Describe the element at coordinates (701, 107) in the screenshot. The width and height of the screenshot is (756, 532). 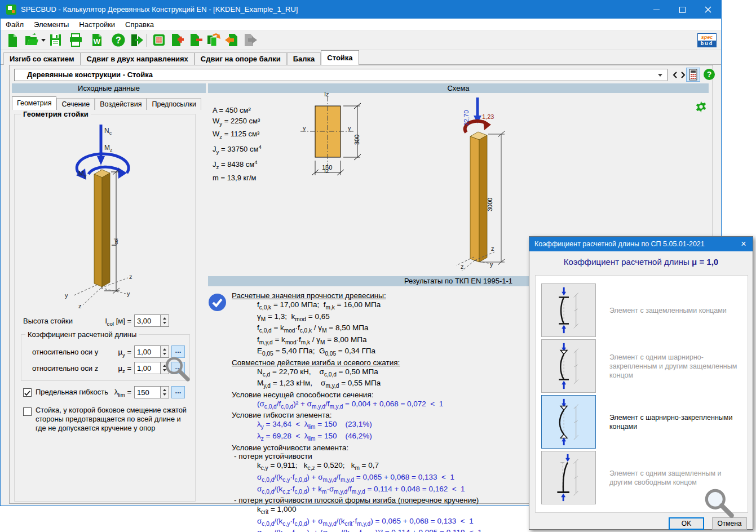
I see `gear-icon` at that location.